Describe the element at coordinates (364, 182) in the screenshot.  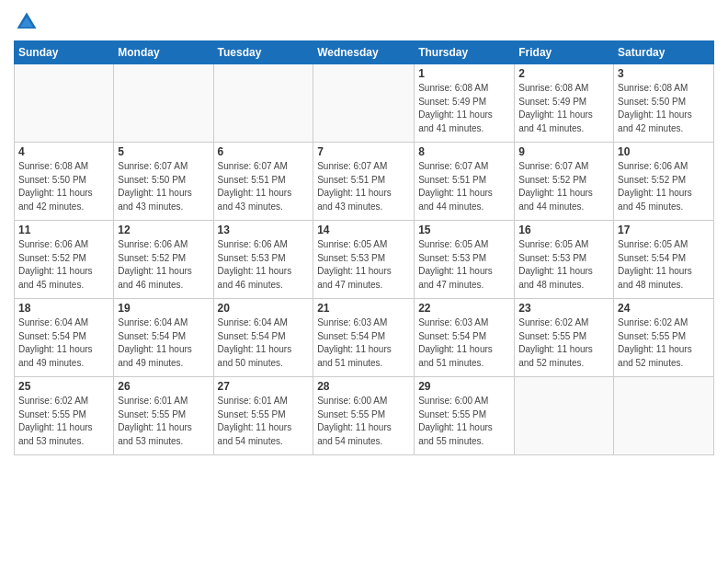
I see `calendar-cell: 7Sunrise: 6:07 AM Sunset: 5:51 PM Daylig…` at that location.